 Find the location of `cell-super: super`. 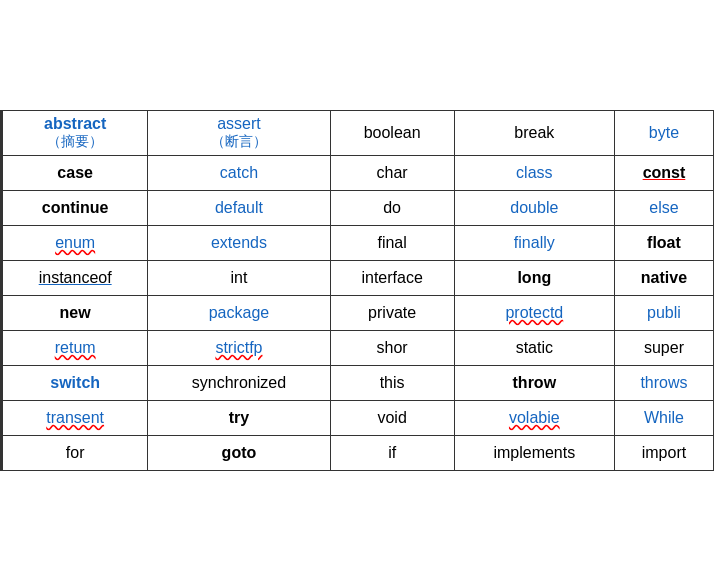

cell-super: super is located at coordinates (664, 348).